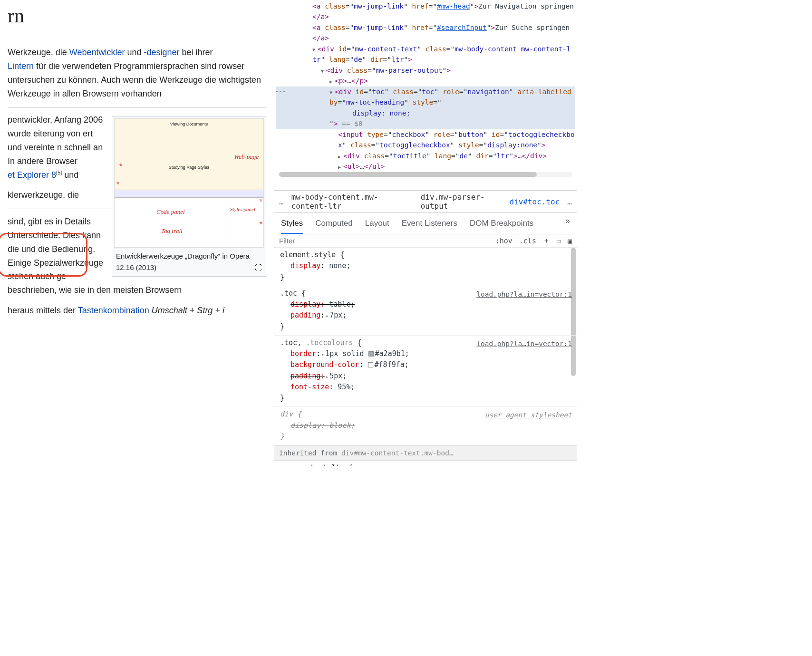 Image resolution: width=812 pixels, height=656 pixels. What do you see at coordinates (504, 241) in the screenshot?
I see `hov-button: :hov` at bounding box center [504, 241].